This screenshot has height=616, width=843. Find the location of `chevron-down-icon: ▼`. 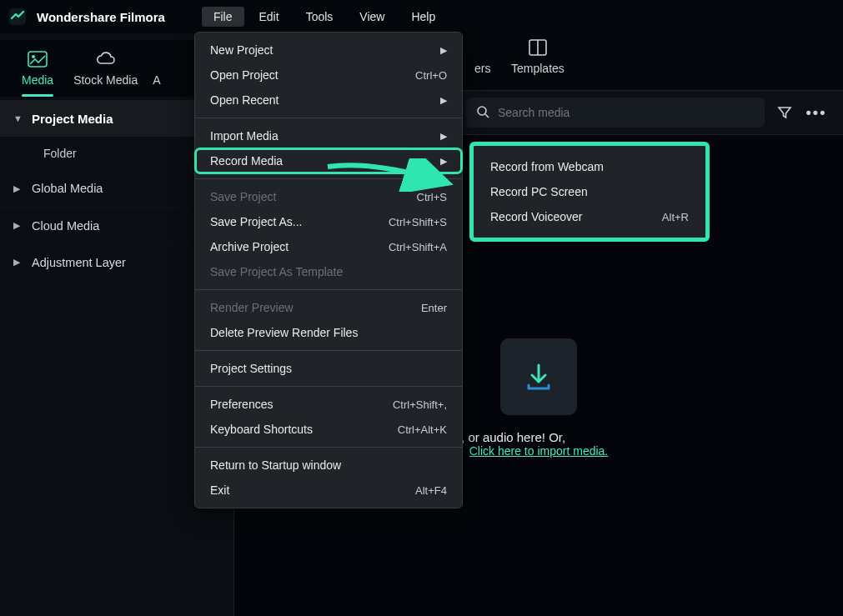

chevron-down-icon: ▼ is located at coordinates (18, 118).